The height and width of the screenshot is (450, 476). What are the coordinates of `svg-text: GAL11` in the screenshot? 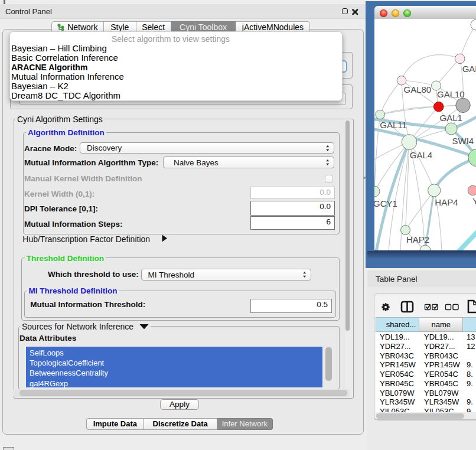 It's located at (393, 125).